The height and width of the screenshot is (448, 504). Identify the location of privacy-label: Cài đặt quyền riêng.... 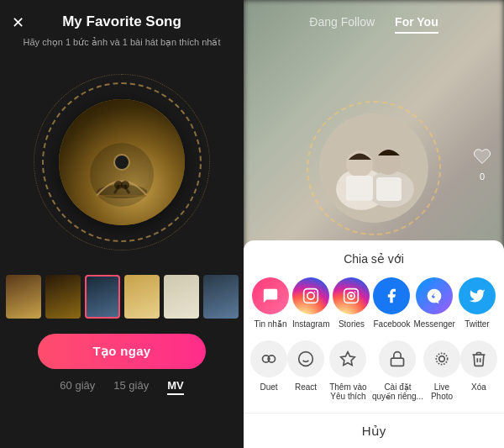
(398, 392).